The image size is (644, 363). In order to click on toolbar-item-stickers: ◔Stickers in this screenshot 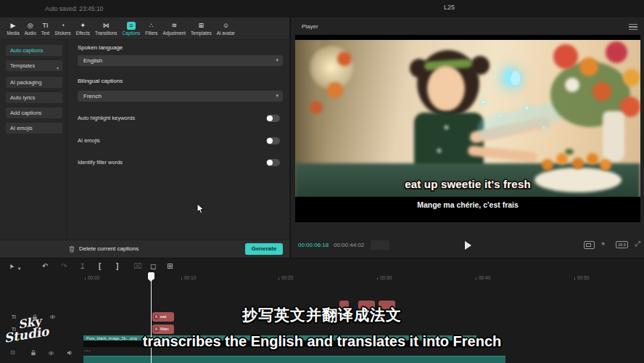, I will do `click(62, 29)`.